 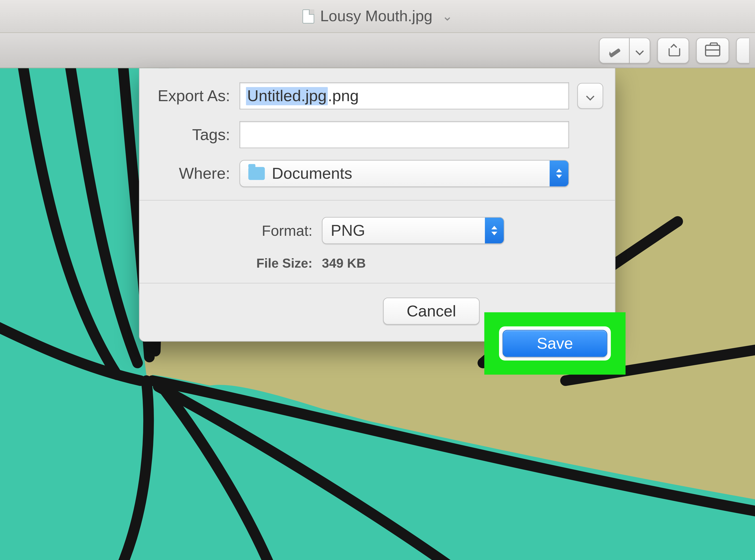 What do you see at coordinates (344, 264) in the screenshot?
I see `file-size-value: 349 KB` at bounding box center [344, 264].